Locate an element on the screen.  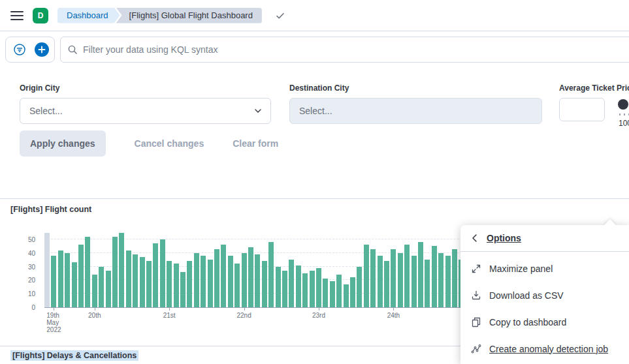
chart-ytick-label: 10 is located at coordinates (31, 294).